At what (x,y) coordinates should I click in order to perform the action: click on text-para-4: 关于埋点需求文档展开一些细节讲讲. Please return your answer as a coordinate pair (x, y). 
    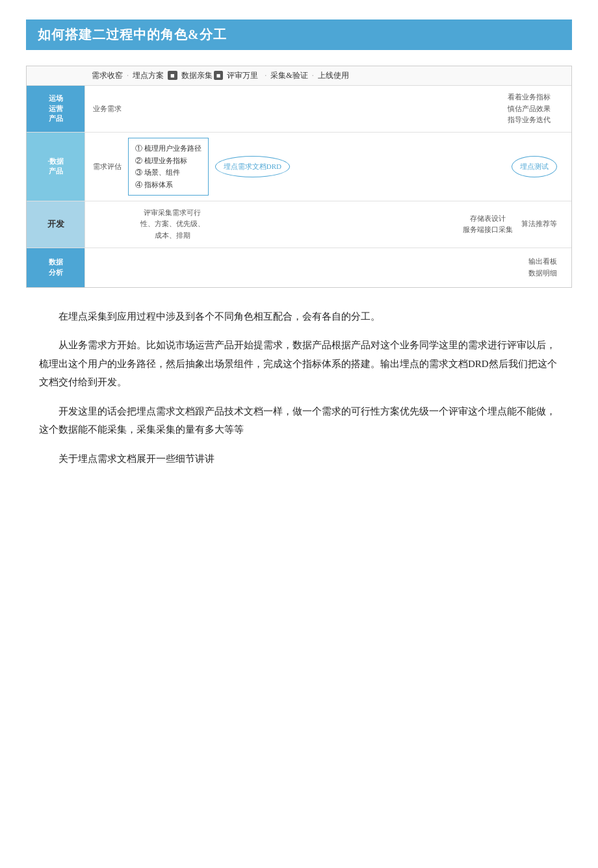
    Looking at the image, I should click on (299, 459).